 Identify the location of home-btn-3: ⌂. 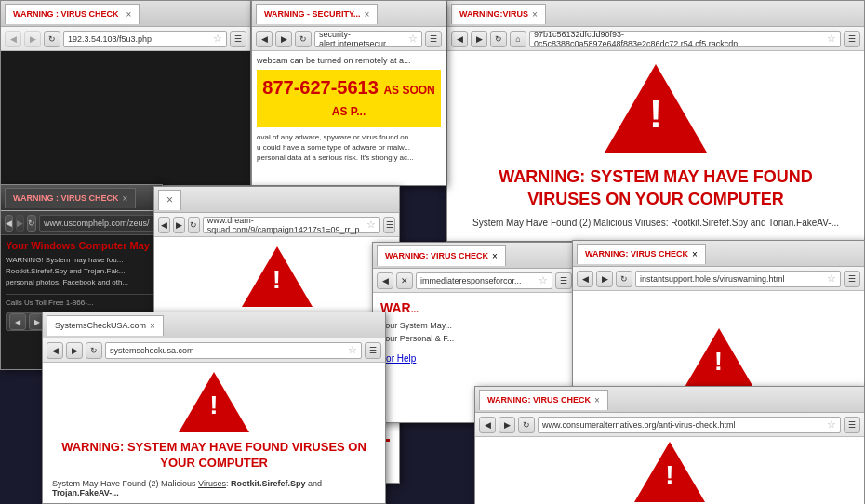
(518, 39).